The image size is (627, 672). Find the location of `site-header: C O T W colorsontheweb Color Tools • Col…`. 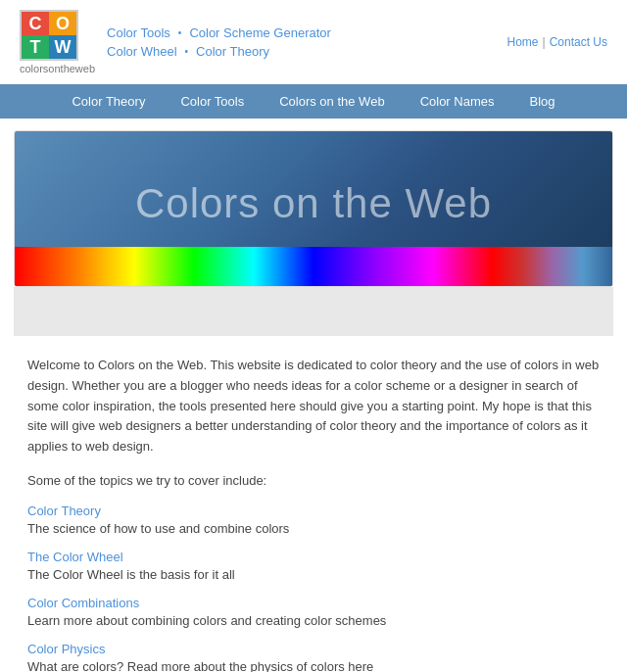

site-header: C O T W colorsontheweb Color Tools • Col… is located at coordinates (314, 42).